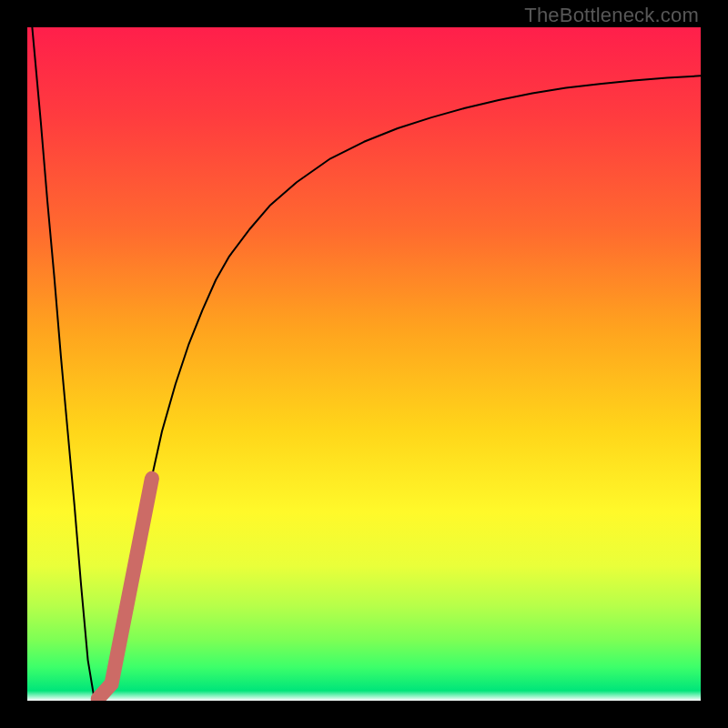 The image size is (728, 728). I want to click on highlight-segment, so click(126, 589).